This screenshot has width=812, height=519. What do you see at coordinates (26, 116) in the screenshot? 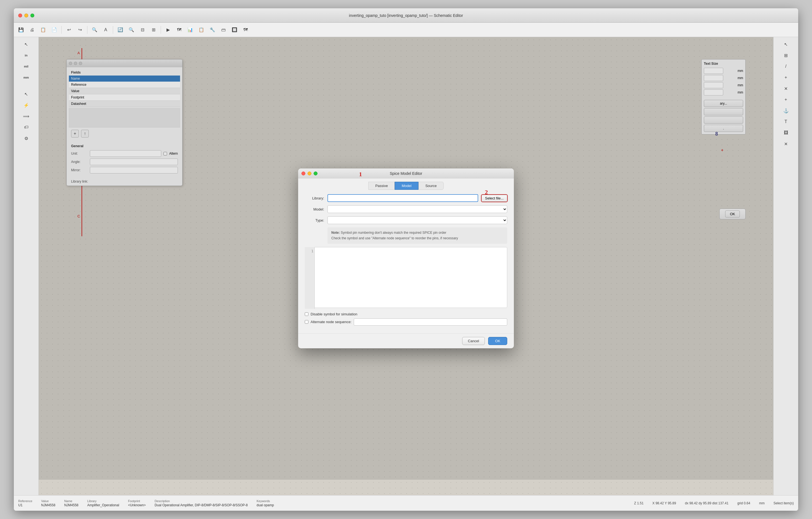
I see `bus-tool: ⟹` at bounding box center [26, 116].